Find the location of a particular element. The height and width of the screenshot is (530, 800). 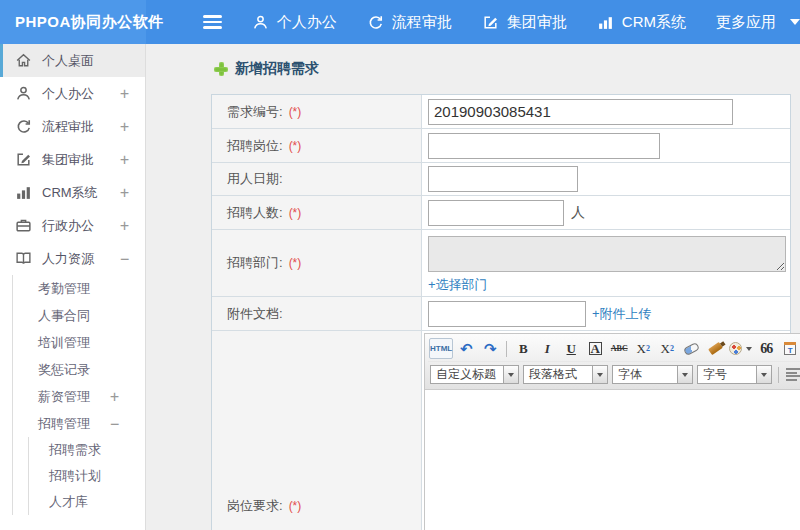

nav-item-4: 更多应用 is located at coordinates (758, 22).